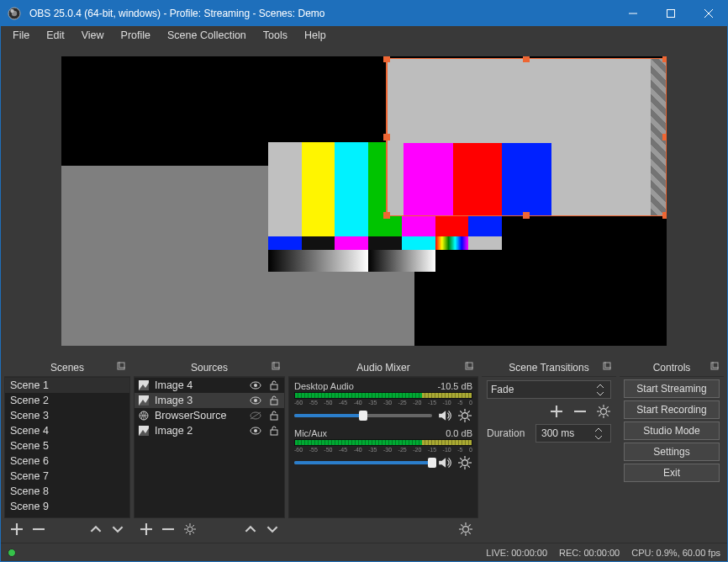 Image resolution: width=728 pixels, height=562 pixels. Describe the element at coordinates (526, 137) in the screenshot. I see `preview-layer-image4-selected` at that location.